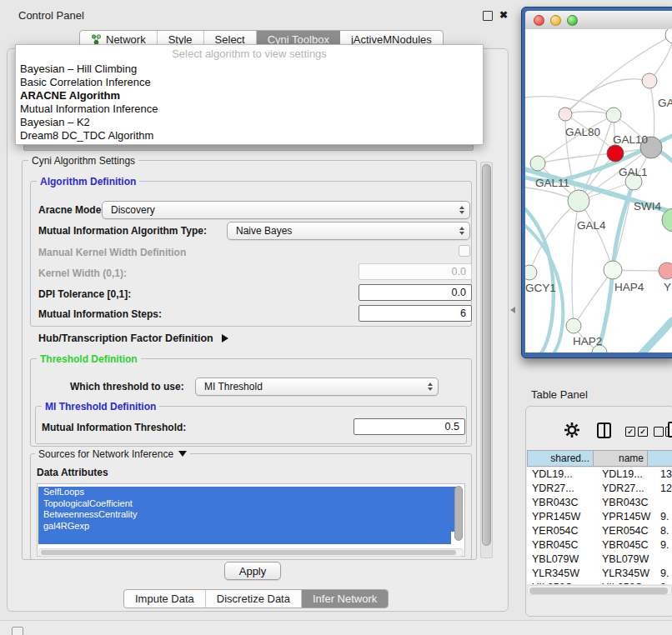 Image resolution: width=672 pixels, height=635 pixels. Describe the element at coordinates (559, 395) in the screenshot. I see `table-panel-title: Table Panel` at that location.